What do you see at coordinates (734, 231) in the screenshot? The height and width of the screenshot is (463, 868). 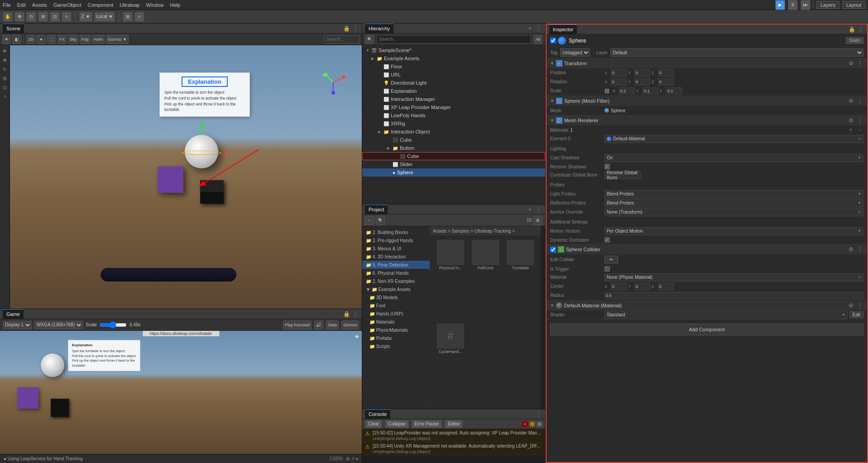 I see `motion-vectors-value: Per Object Motion ▼` at bounding box center [734, 231].